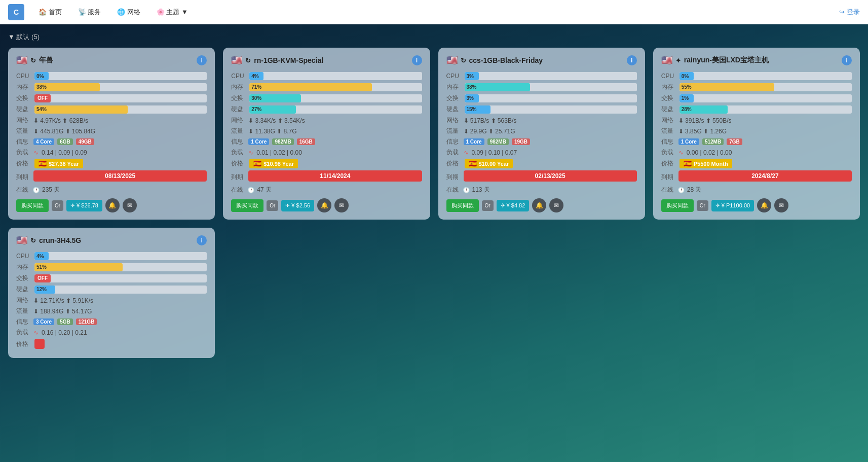 The image size is (868, 462). I want to click on card-1-actions: 购买同款 Or ✈¥ $26.78 🔔 ✉, so click(111, 205).